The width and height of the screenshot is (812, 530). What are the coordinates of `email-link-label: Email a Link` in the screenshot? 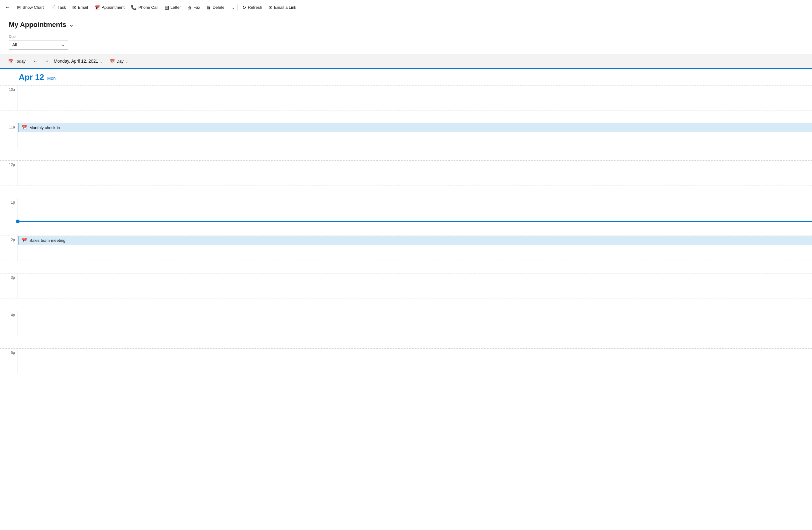 It's located at (285, 8).